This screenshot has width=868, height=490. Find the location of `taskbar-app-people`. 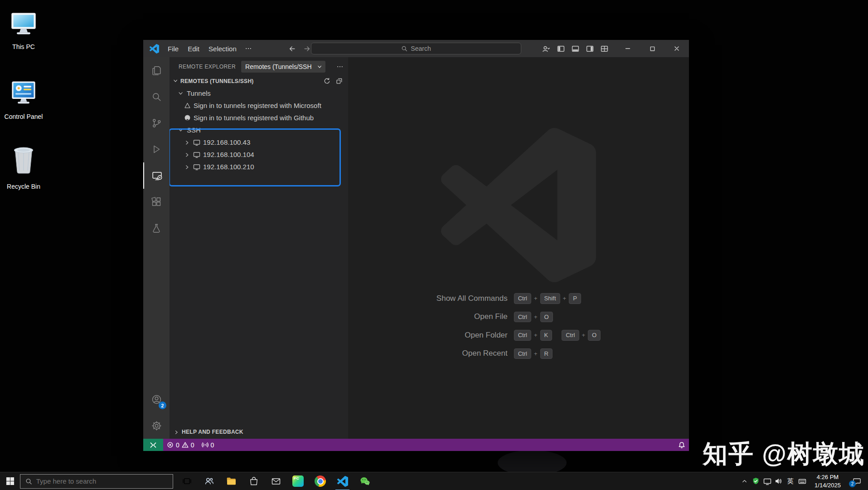

taskbar-app-people is located at coordinates (209, 481).